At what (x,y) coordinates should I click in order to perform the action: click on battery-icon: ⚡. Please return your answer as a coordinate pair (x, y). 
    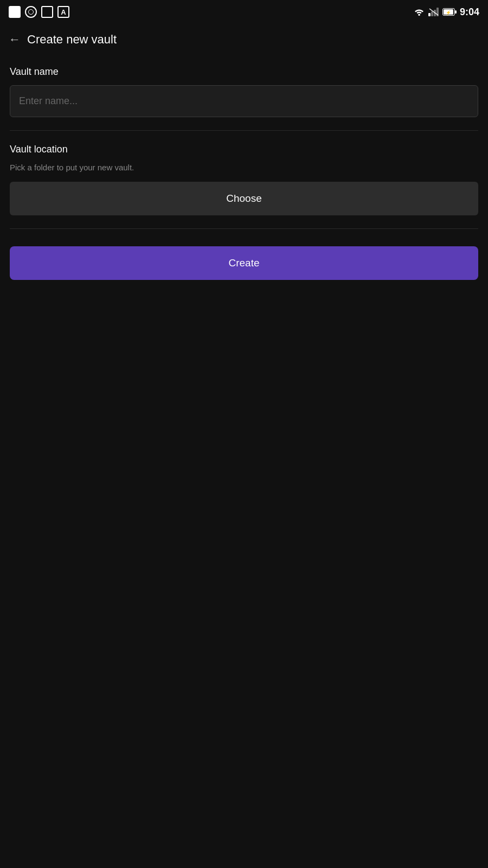
    Looking at the image, I should click on (450, 12).